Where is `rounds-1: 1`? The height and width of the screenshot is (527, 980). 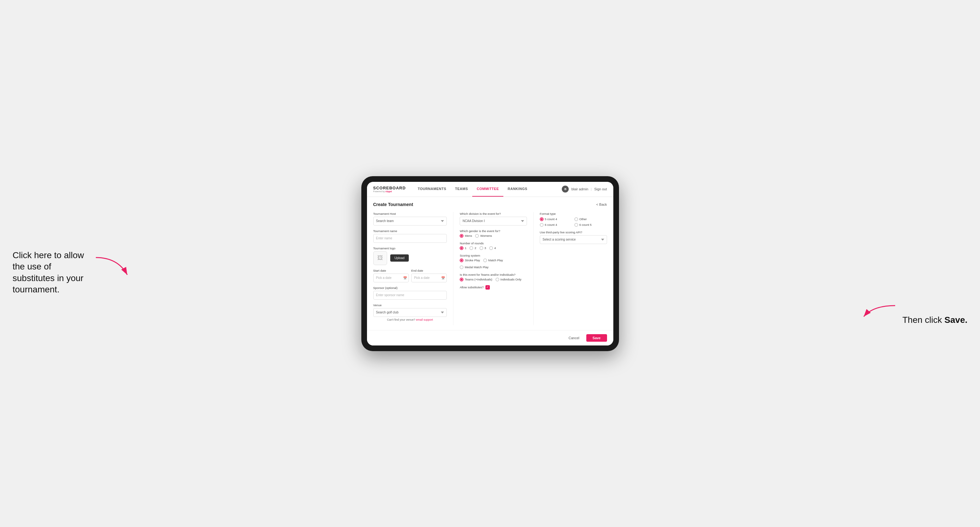 rounds-1: 1 is located at coordinates (463, 248).